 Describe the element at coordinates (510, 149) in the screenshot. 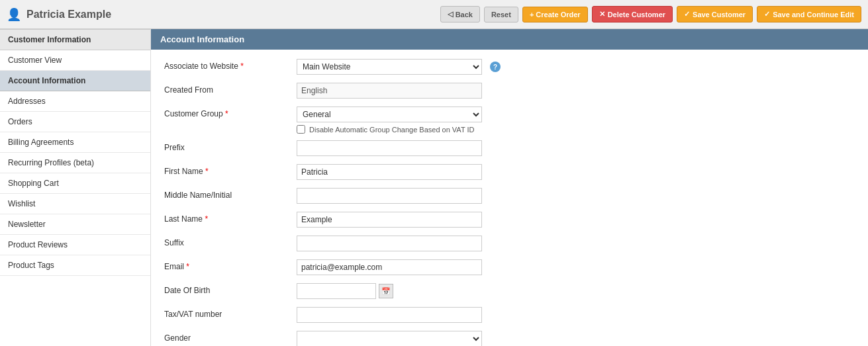

I see `prefix-row: Prefix` at that location.